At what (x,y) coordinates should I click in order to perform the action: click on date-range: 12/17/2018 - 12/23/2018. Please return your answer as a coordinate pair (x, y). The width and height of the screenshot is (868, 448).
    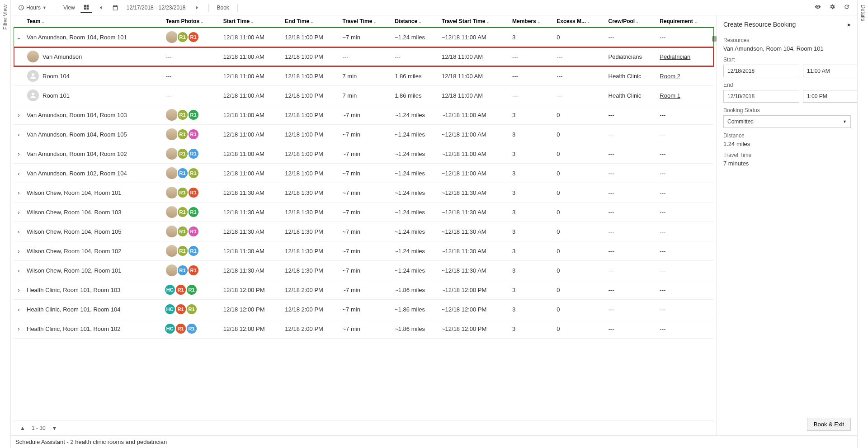
    Looking at the image, I should click on (156, 8).